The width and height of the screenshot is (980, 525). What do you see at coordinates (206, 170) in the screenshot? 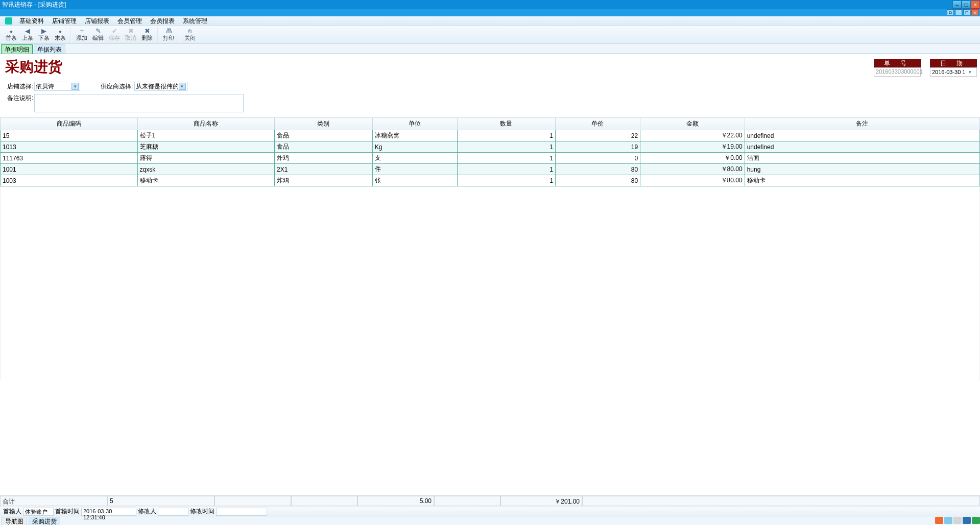
I see `table-cell: zqxsk` at bounding box center [206, 170].